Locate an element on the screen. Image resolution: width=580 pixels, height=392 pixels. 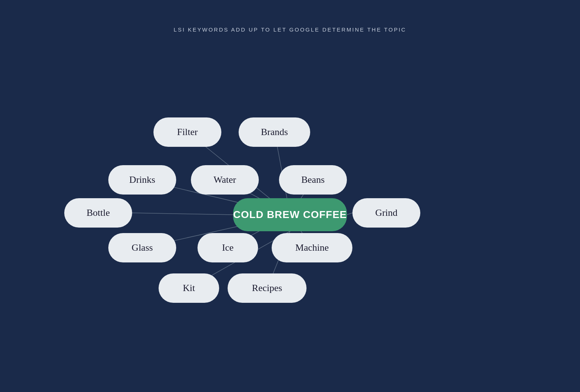
brands-label: Brands is located at coordinates (275, 132).